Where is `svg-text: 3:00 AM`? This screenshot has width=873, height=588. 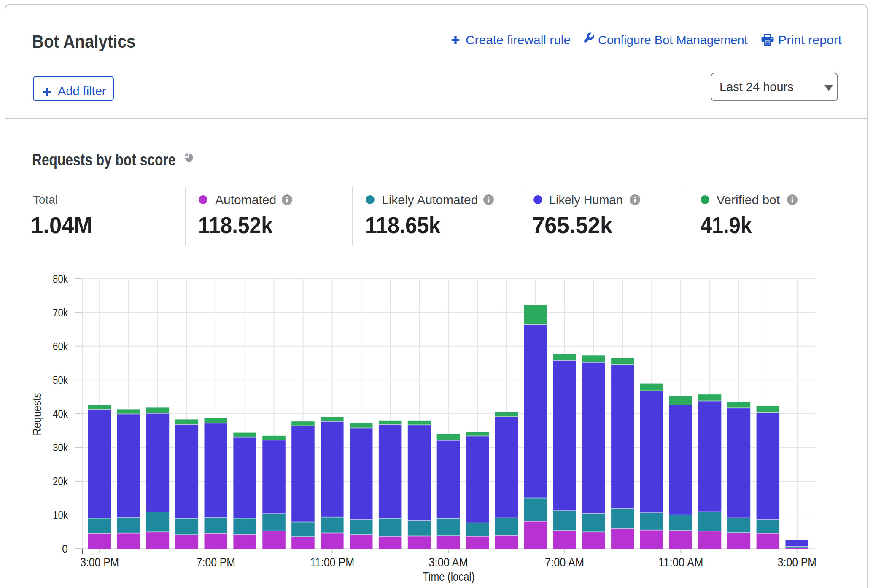
svg-text: 3:00 AM is located at coordinates (449, 562).